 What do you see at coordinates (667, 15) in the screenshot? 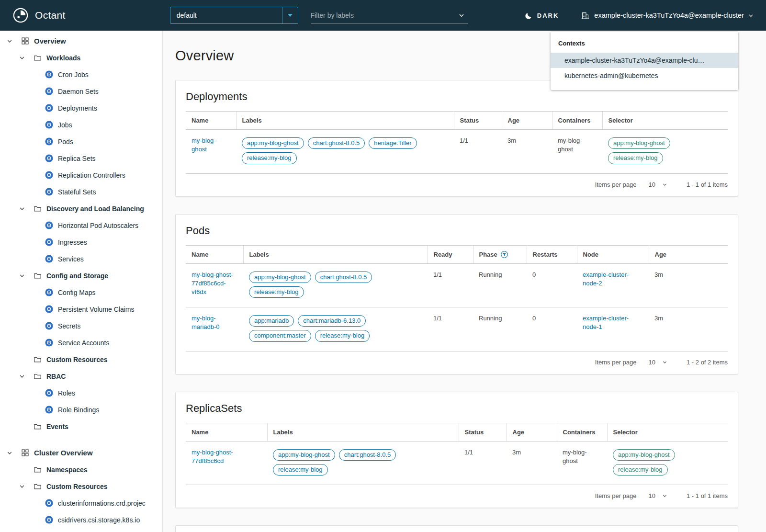
I see `context-selector: example-cluster-ka3TuTzYo4a@example-clus…` at bounding box center [667, 15].